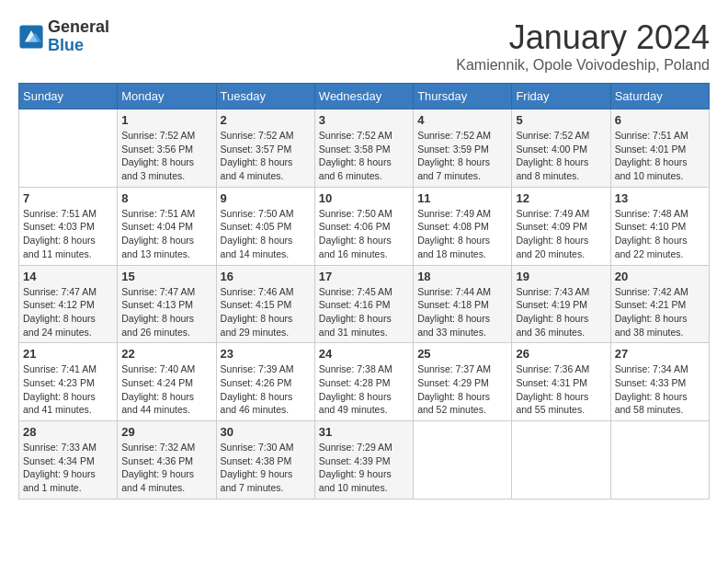  Describe the element at coordinates (364, 97) in the screenshot. I see `header-row: SundayMondayTuesdayWednesdayThursdayFrid…` at that location.